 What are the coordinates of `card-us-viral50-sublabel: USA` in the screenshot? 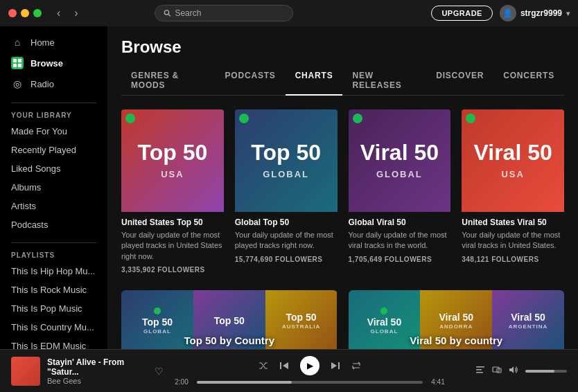 It's located at (513, 175).